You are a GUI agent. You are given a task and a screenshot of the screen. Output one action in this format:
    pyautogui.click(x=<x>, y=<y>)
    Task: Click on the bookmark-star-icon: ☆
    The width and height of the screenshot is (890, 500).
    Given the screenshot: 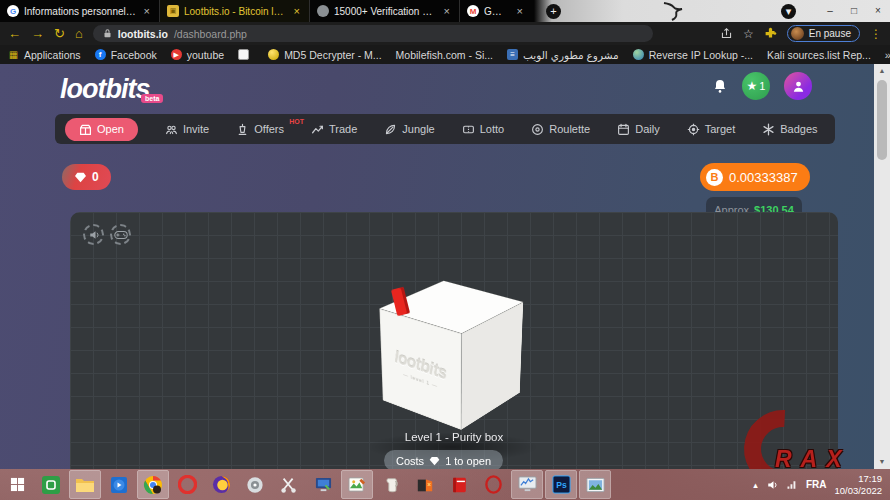 What is the action you would take?
    pyautogui.click(x=748, y=34)
    